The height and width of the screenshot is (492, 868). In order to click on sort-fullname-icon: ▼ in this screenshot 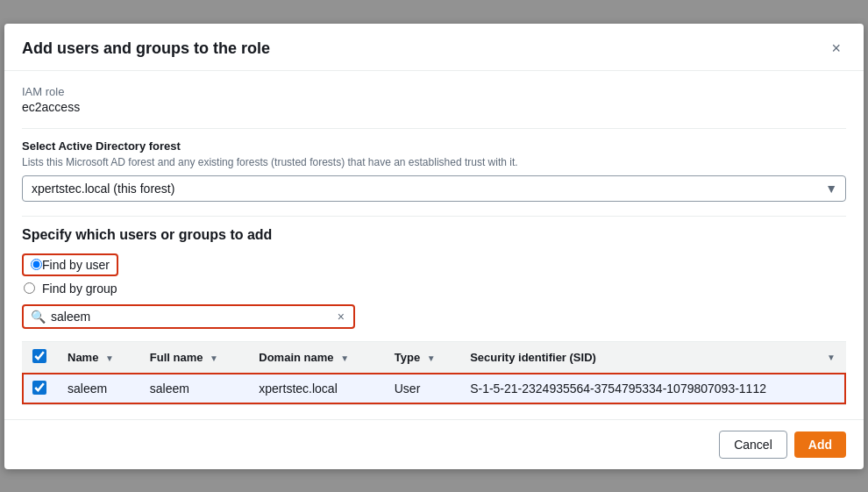, I will do `click(214, 358)`.